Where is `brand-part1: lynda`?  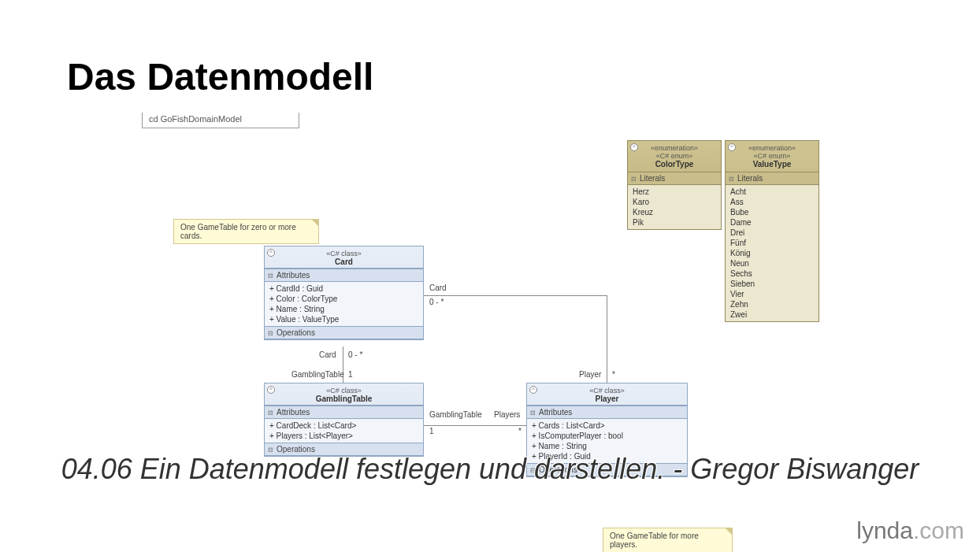 brand-part1: lynda is located at coordinates (885, 531).